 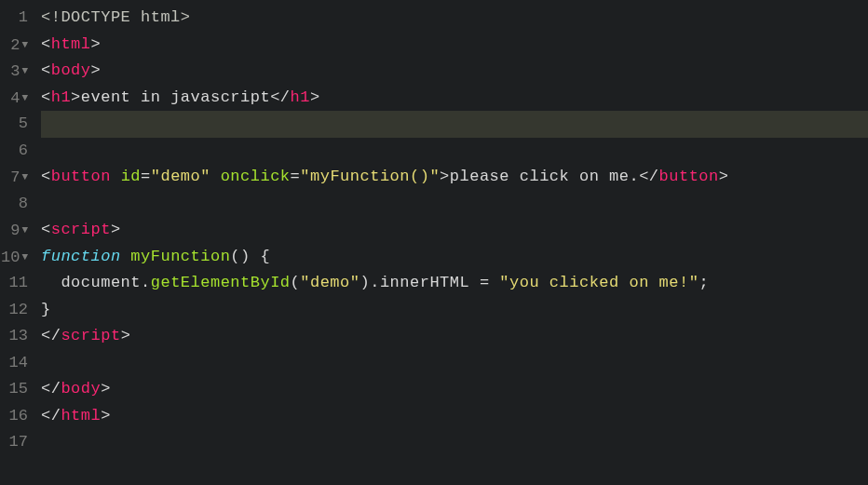 I want to click on code-line: </script>, so click(x=454, y=337).